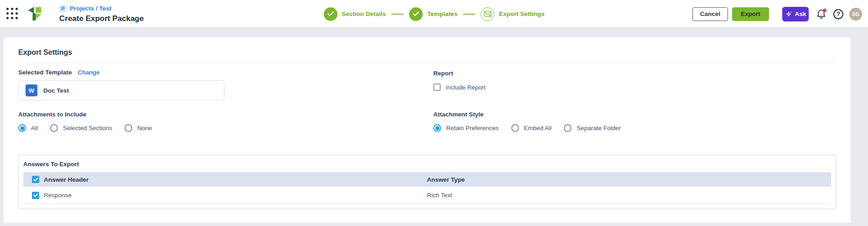  I want to click on header-actions: Cancel Export Ask ? SG, so click(777, 14).